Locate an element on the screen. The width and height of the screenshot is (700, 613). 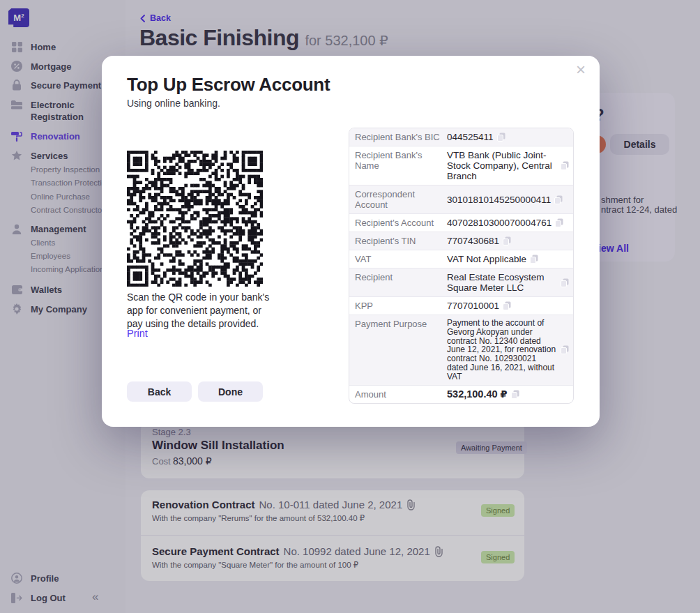
detail-row-vat: VAT VAT Not Applicable is located at coordinates (462, 259).